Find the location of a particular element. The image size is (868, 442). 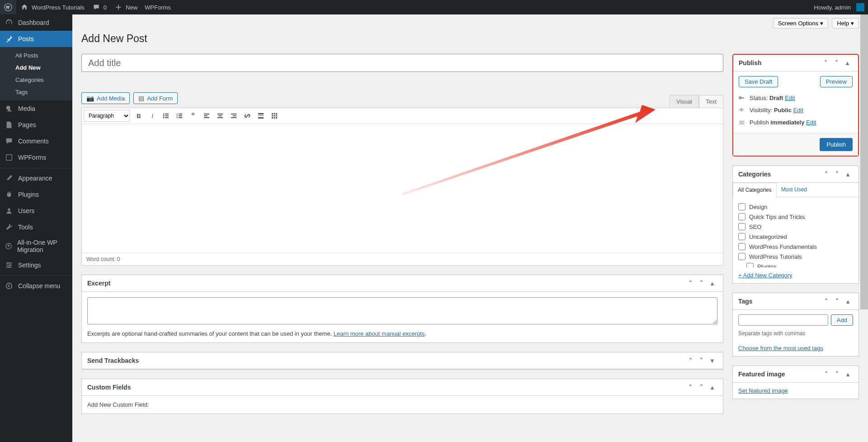

tag-input is located at coordinates (783, 320).